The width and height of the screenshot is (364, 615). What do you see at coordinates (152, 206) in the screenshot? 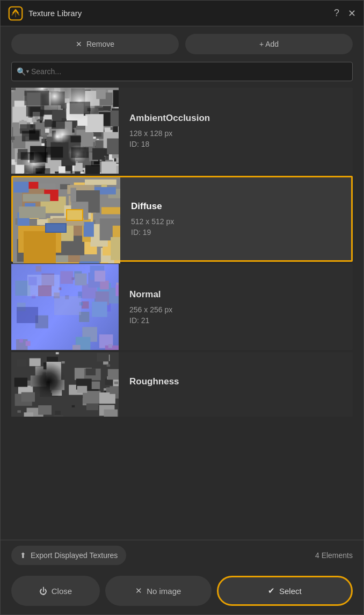
I see `texture-name: Diffuse` at bounding box center [152, 206].